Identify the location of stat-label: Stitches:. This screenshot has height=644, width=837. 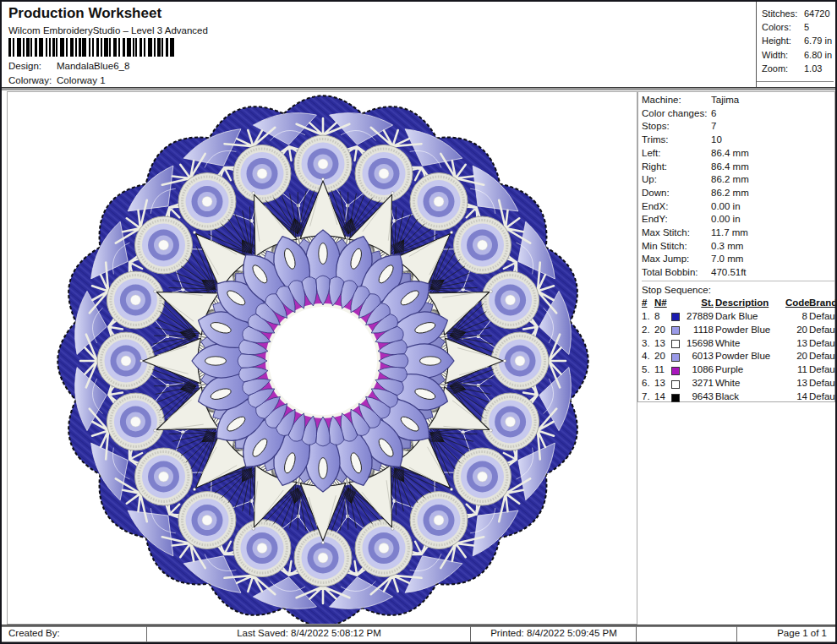
(783, 14).